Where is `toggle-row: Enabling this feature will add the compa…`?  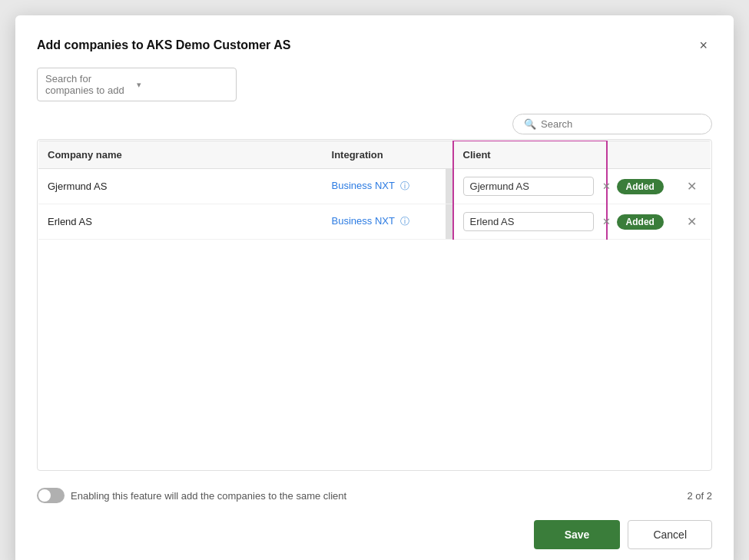 toggle-row: Enabling this feature will add the compa… is located at coordinates (192, 495).